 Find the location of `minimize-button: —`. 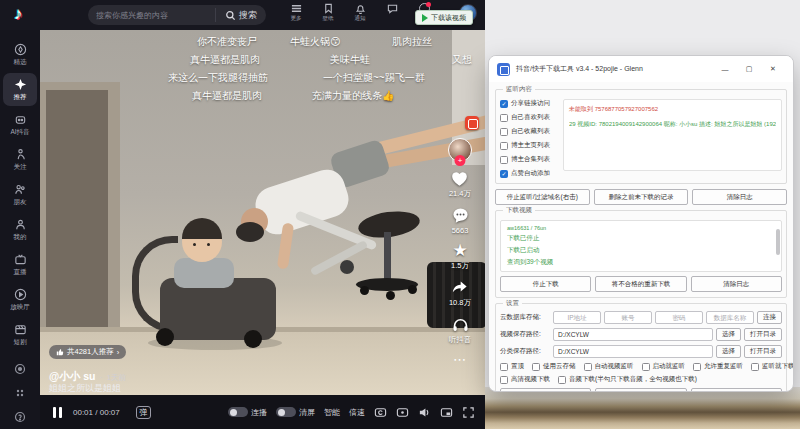

minimize-button: — is located at coordinates (725, 69).